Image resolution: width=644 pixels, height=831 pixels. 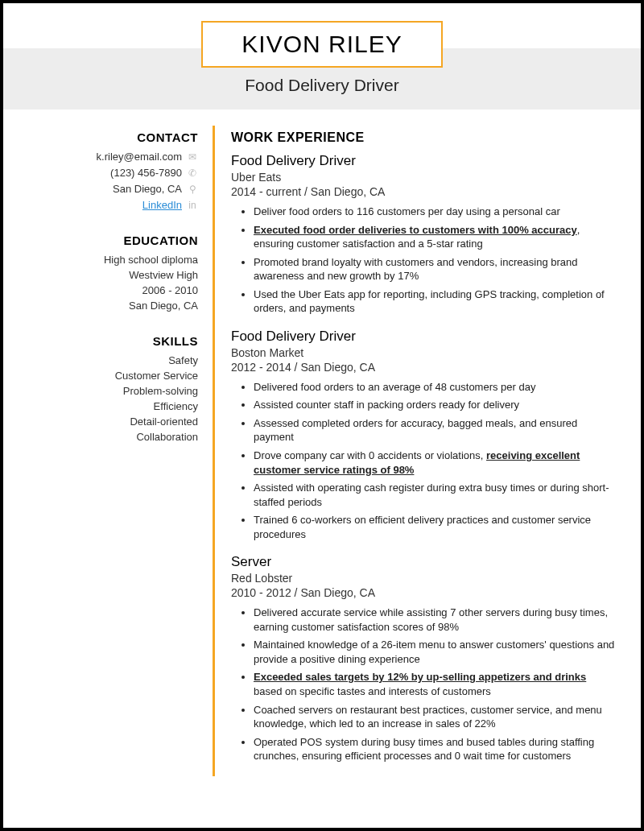 What do you see at coordinates (113, 172) in the screenshot?
I see `contact-phone: (123) 456-7890 ✆` at bounding box center [113, 172].